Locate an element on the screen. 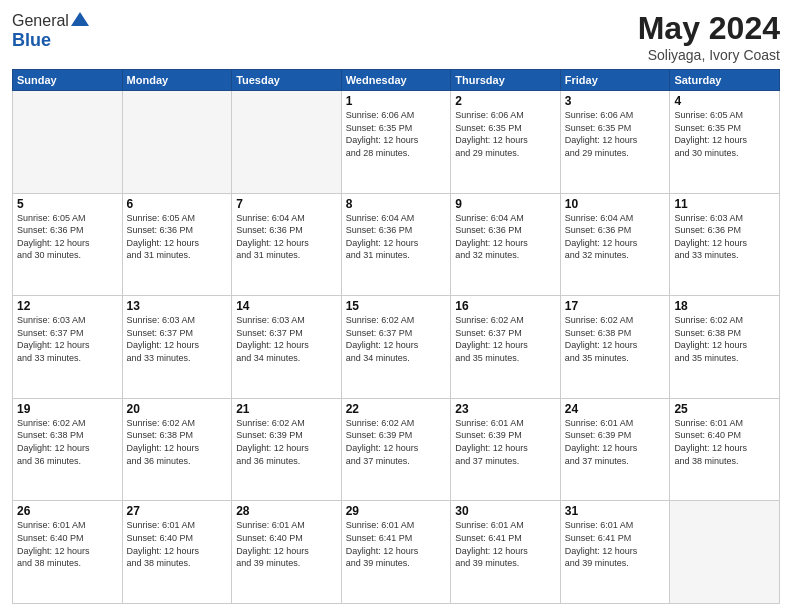 This screenshot has width=792, height=612. table-row: 21Sunrise: 6:02 AM Sunset: 6:39 PM Dayli… is located at coordinates (287, 450).